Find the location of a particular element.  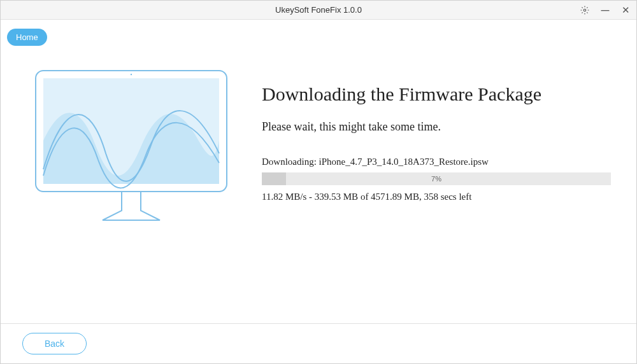

minimize-icon: — is located at coordinates (605, 10).